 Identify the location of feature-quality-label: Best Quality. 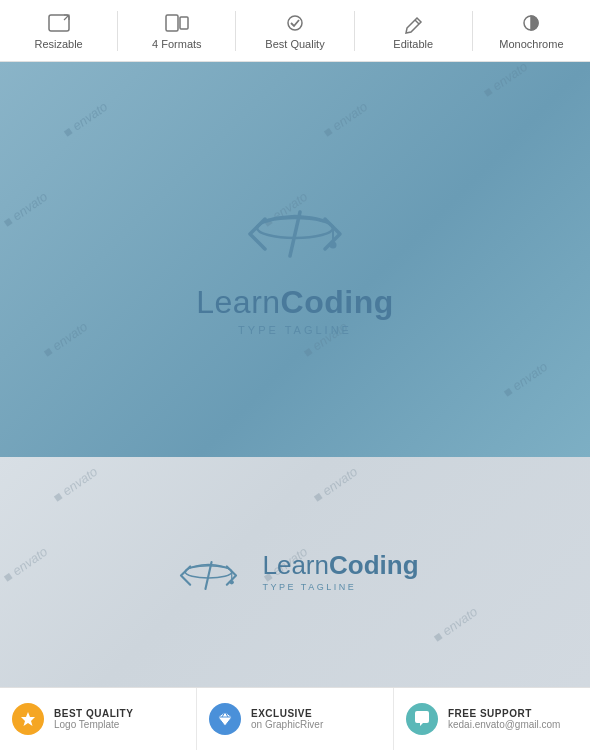
(294, 44).